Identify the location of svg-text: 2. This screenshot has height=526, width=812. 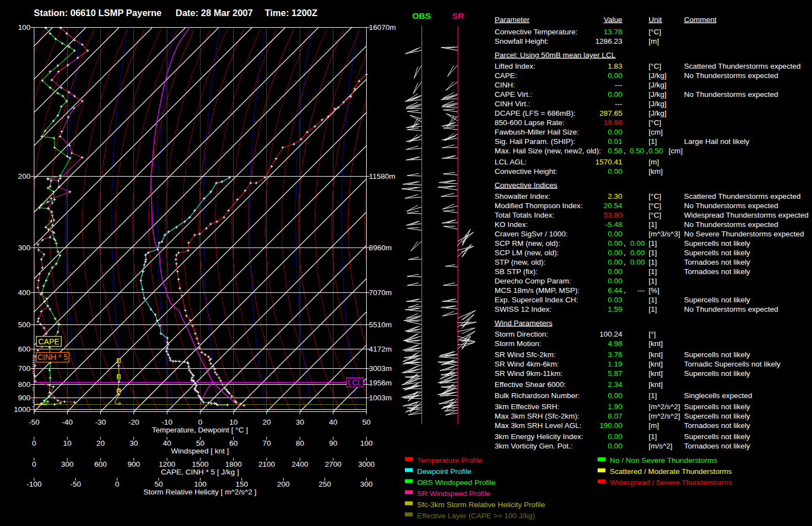
(119, 377).